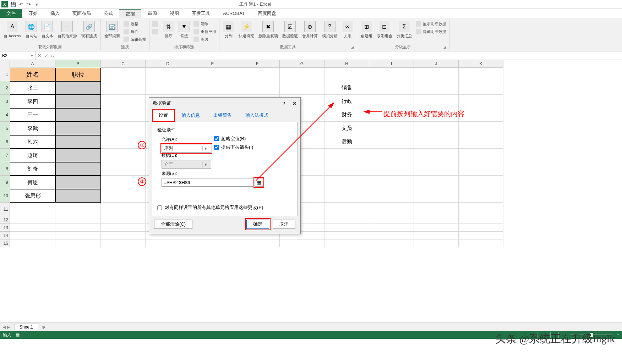 The height and width of the screenshot is (364, 622). What do you see at coordinates (347, 169) in the screenshot?
I see `cell-H8` at bounding box center [347, 169].